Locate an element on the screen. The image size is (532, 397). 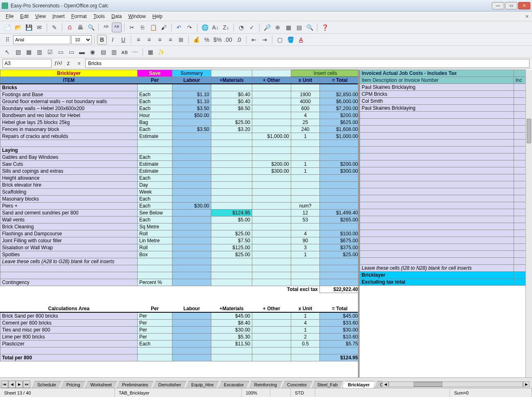
menu-help: Help is located at coordinates (157, 16).